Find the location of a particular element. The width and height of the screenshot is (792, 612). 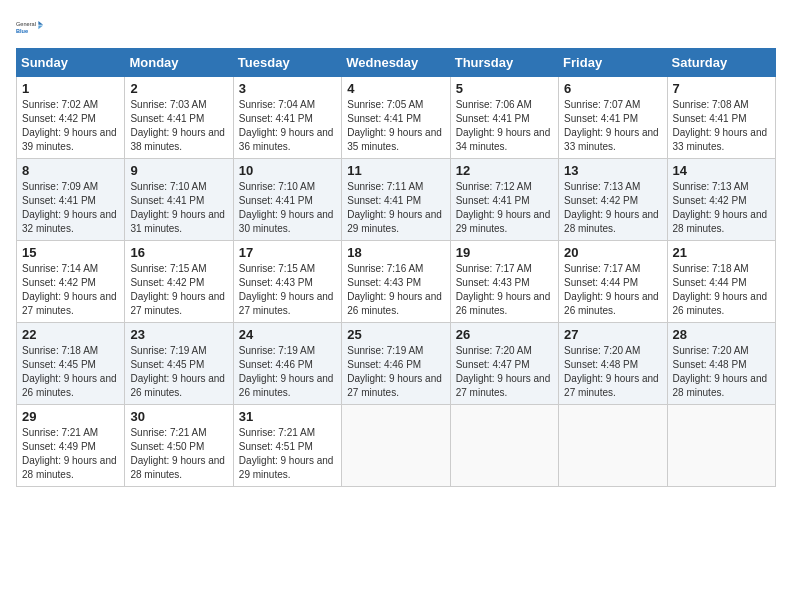

calendar-cell: 15 Sunrise: 7:14 AM Sunset: 4:42 PM Dayl… is located at coordinates (71, 282).